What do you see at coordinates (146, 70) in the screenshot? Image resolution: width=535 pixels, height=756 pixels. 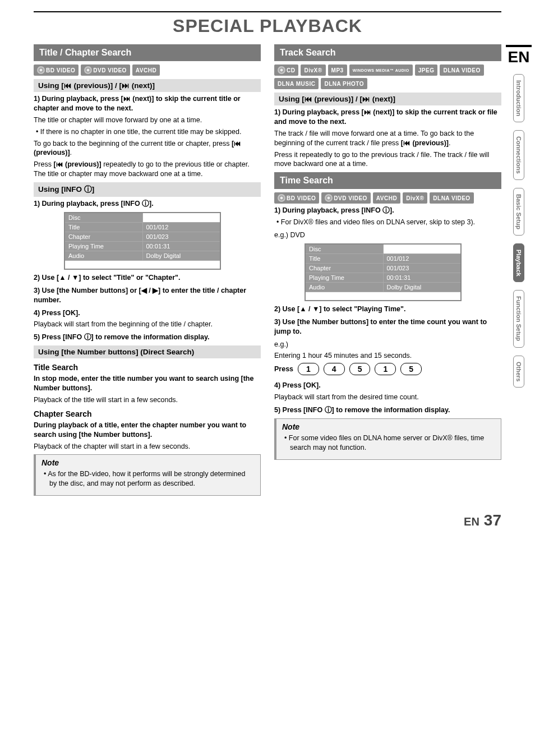 I see `badge-avchd: AVCHD` at bounding box center [146, 70].